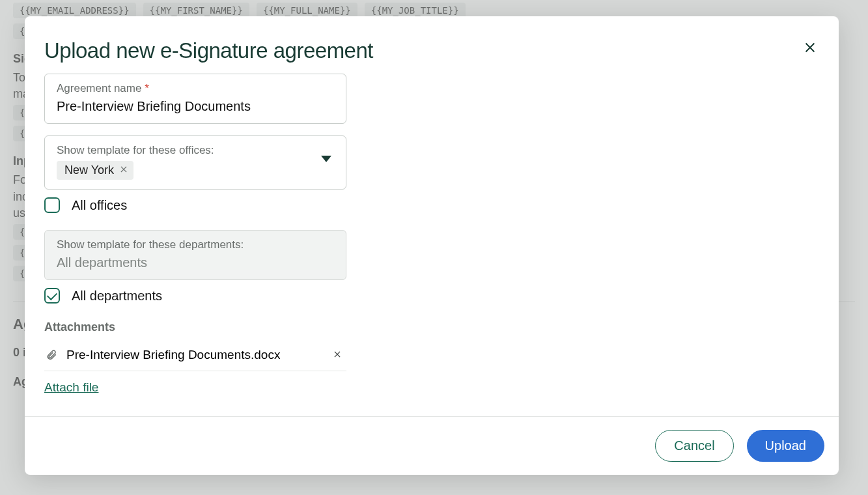 The height and width of the screenshot is (495, 868). Describe the element at coordinates (195, 263) in the screenshot. I see `departments-value: All departments` at that location.